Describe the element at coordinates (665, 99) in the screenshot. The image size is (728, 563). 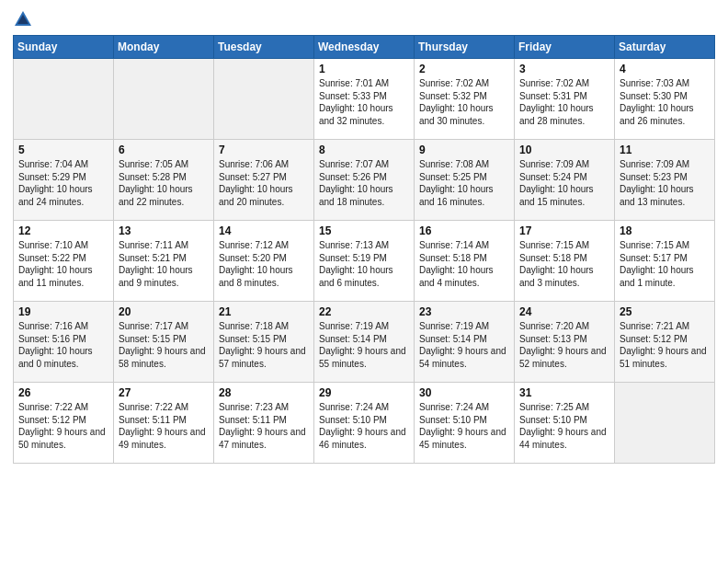
I see `day-cell: 4Sunrise: 7:03 AM Sunset: 5:30 PM Daylig…` at that location.